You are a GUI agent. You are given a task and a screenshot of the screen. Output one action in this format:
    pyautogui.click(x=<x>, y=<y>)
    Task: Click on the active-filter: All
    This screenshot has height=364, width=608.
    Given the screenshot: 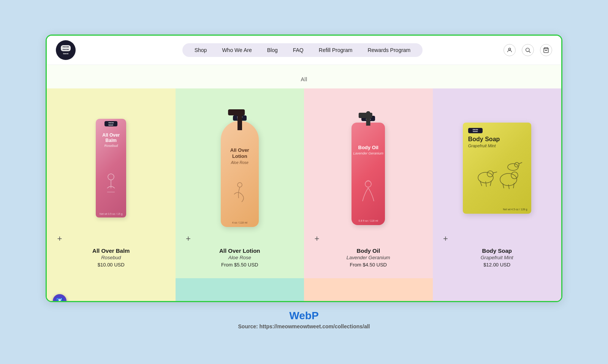 What is the action you would take?
    pyautogui.click(x=304, y=79)
    